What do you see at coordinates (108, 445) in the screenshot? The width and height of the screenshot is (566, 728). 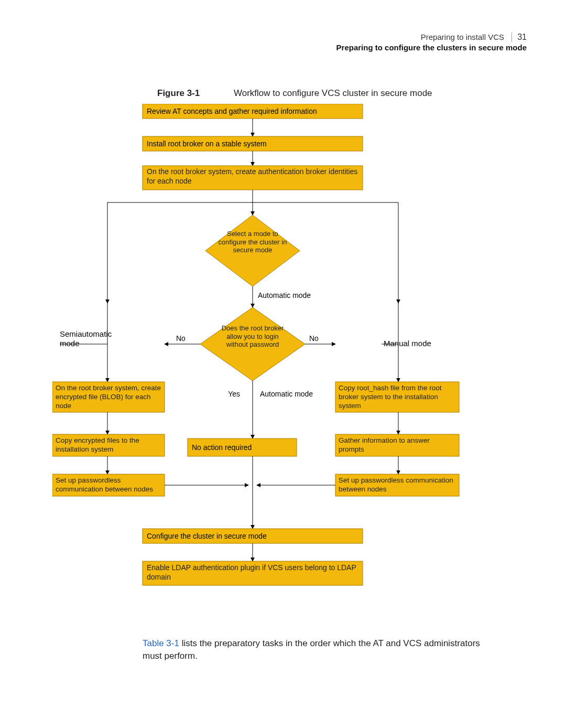 I see `flow-copy-blob: Copy encrypted files to the installation…` at bounding box center [108, 445].